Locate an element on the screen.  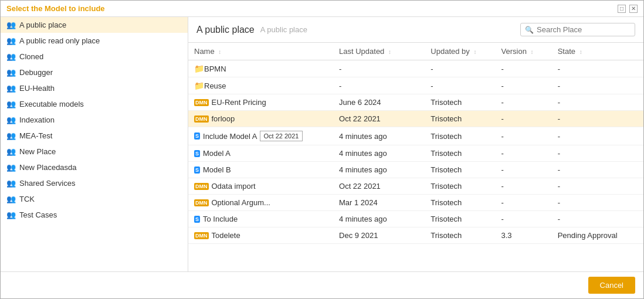
table-row: DMNOdata importOct 22 2021Trisotech-- is located at coordinates (416, 186).